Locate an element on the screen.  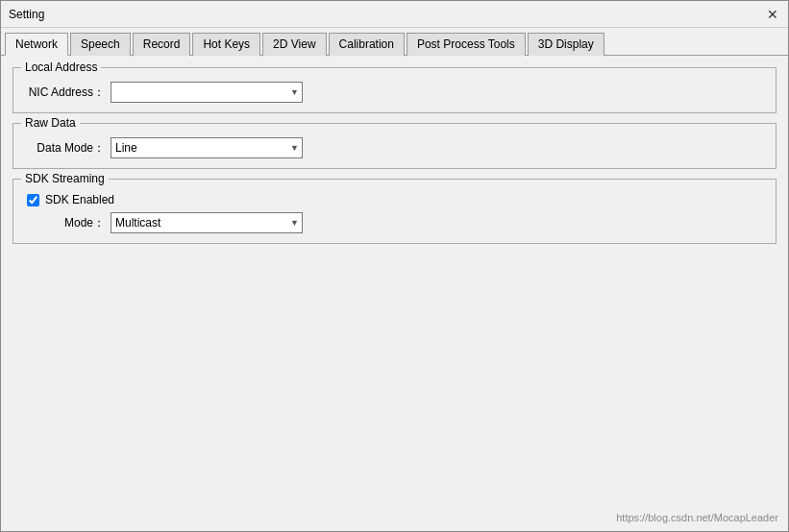
sdk-mode-label: Mode： is located at coordinates (63, 223).